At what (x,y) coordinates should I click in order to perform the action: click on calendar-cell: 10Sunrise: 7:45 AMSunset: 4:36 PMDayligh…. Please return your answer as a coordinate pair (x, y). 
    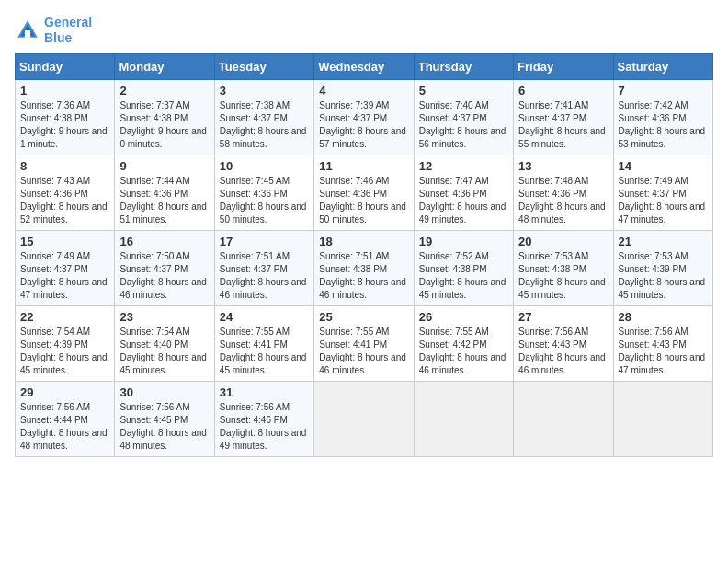
    Looking at the image, I should click on (264, 192).